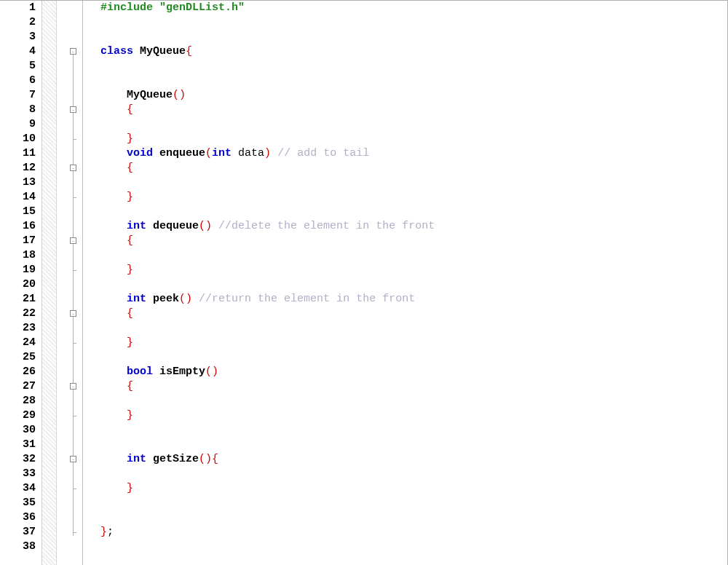 The image size is (728, 565). I want to click on line-number: 33, so click(17, 474).